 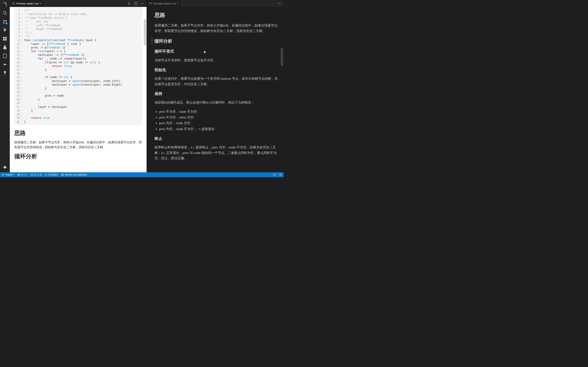 What do you see at coordinates (5, 47) in the screenshot?
I see `test-icon` at bounding box center [5, 47].